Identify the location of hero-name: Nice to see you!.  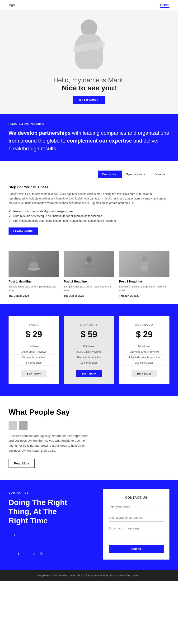
(89, 88).